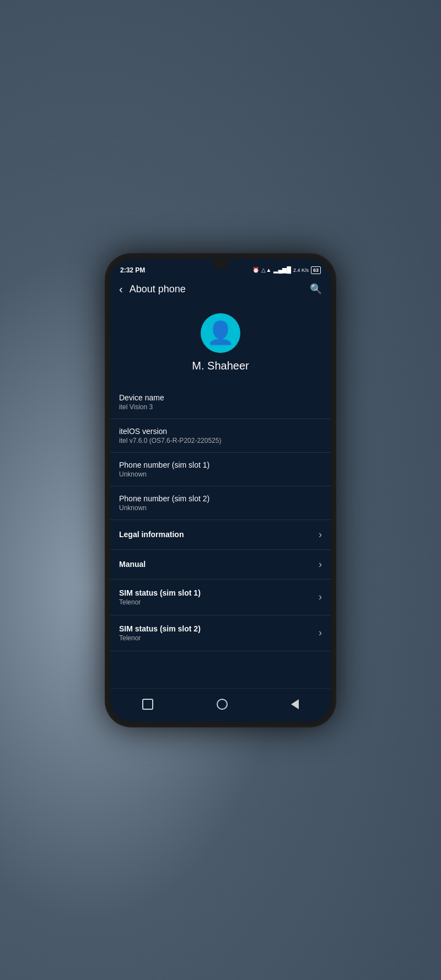 This screenshot has height=980, width=441. Describe the element at coordinates (132, 270) in the screenshot. I see `status-time: 2:32 PM` at that location.